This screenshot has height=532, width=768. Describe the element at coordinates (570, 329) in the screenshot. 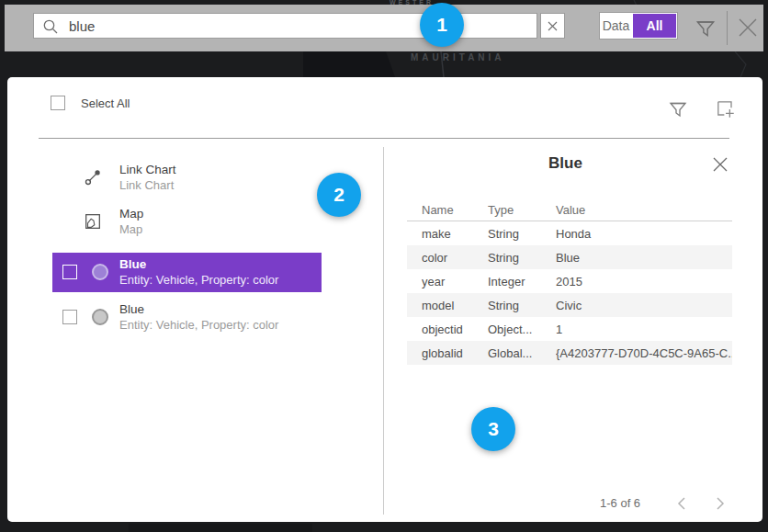

I see `table-row: objectid Object... 1` at that location.